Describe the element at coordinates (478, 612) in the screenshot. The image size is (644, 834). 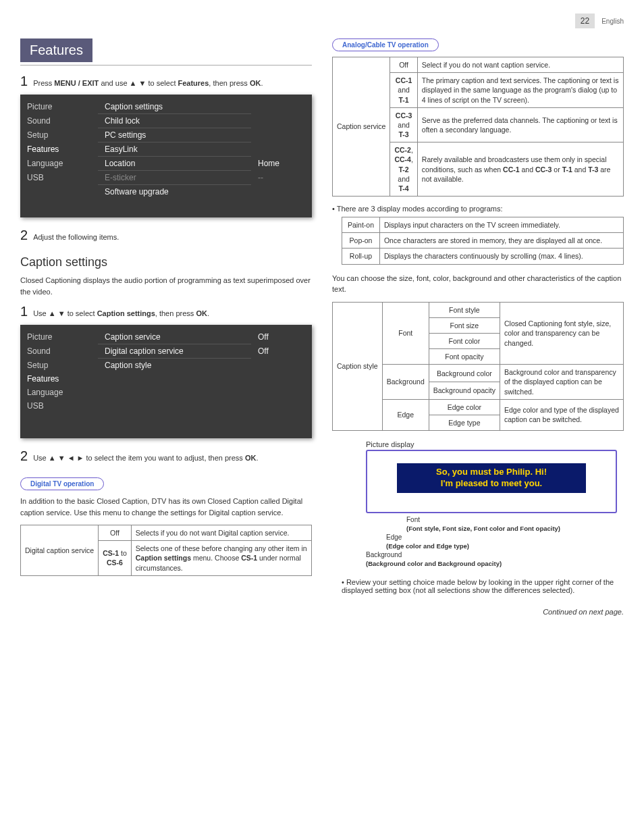
I see `continued-note: Continued on next page.` at that location.